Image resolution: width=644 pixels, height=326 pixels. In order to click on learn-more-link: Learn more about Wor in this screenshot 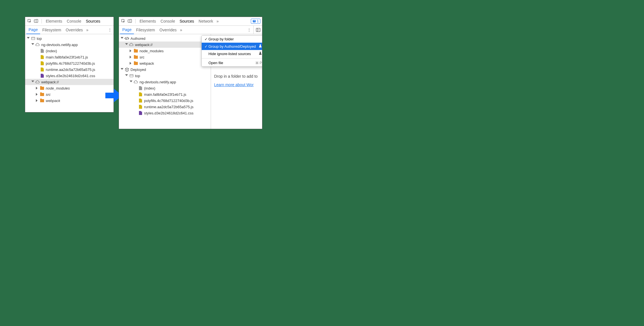, I will do `click(234, 85)`.